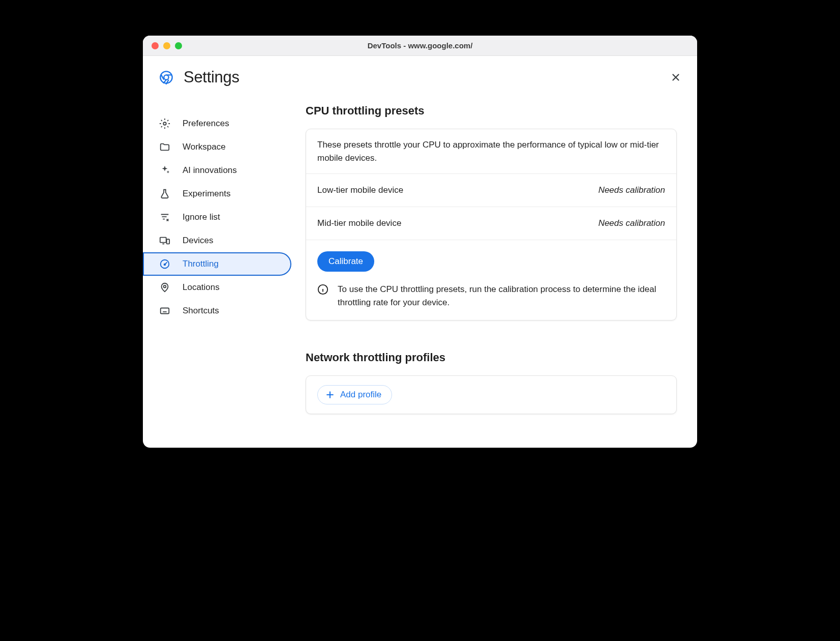 The width and height of the screenshot is (840, 641). I want to click on gear-icon, so click(165, 124).